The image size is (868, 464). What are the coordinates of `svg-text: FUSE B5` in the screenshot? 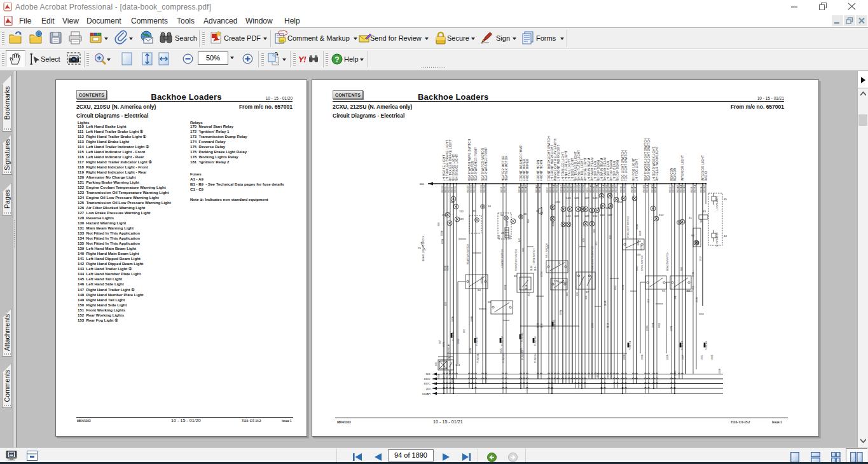 It's located at (555, 324).